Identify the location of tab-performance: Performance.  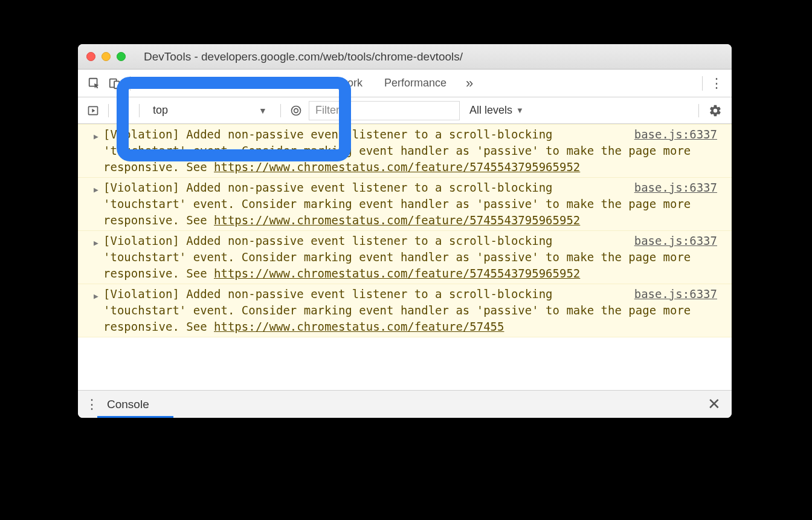
(416, 83).